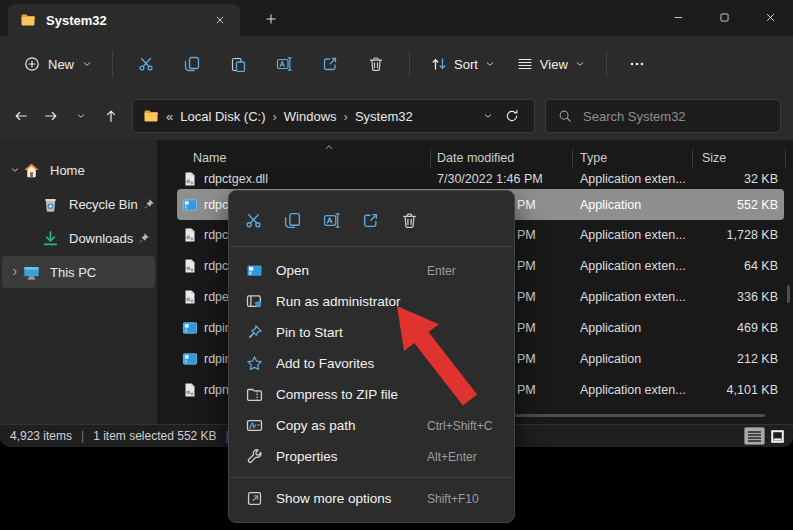 Image resolution: width=793 pixels, height=530 pixels. Describe the element at coordinates (220, 20) in the screenshot. I see `tab-close-button` at that location.